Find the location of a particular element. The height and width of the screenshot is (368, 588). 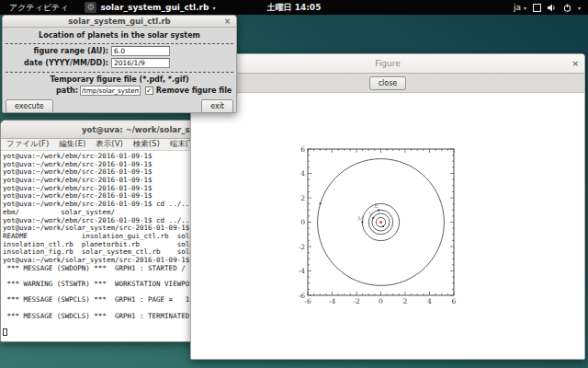

path-input is located at coordinates (110, 90).